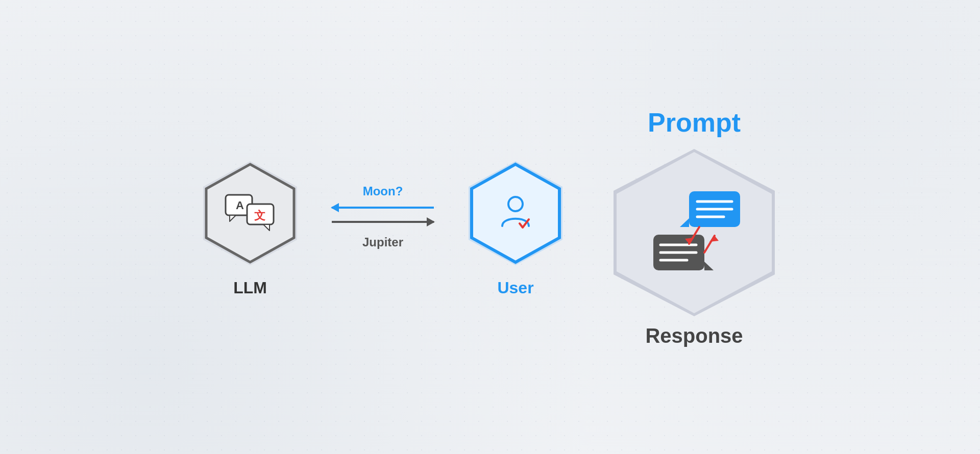 Image resolution: width=980 pixels, height=454 pixels. What do you see at coordinates (516, 213) in the screenshot?
I see `user-icon` at bounding box center [516, 213].